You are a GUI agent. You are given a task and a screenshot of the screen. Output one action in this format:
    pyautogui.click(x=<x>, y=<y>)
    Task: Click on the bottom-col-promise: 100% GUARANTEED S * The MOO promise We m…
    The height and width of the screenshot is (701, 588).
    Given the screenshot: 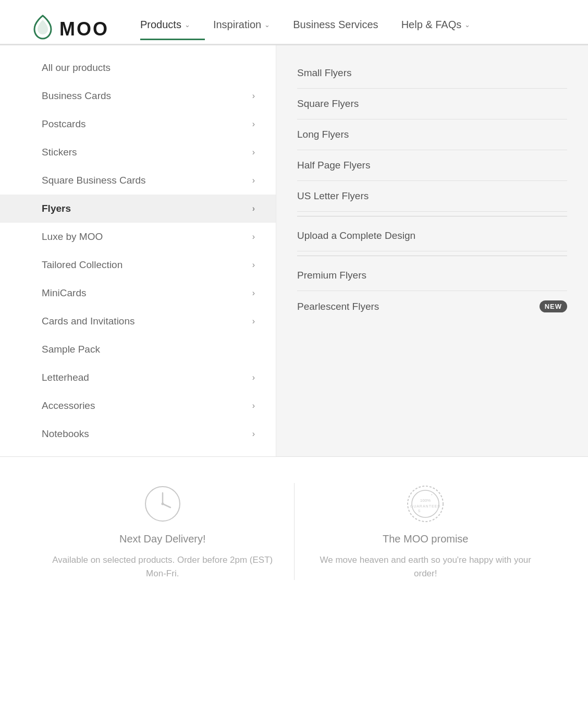 What is the action you would take?
    pyautogui.click(x=425, y=531)
    